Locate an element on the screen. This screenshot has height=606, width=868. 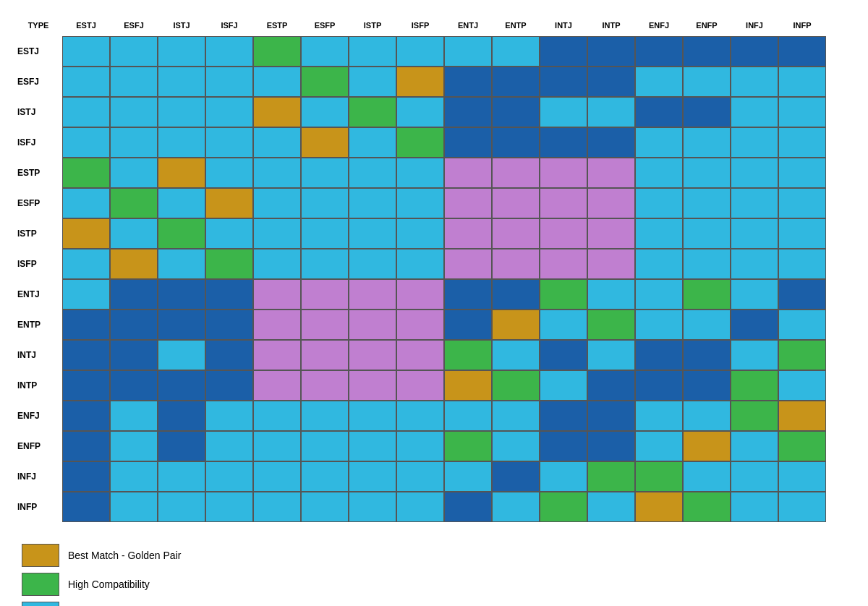
cell-ESFJ-ENFP is located at coordinates (707, 82).